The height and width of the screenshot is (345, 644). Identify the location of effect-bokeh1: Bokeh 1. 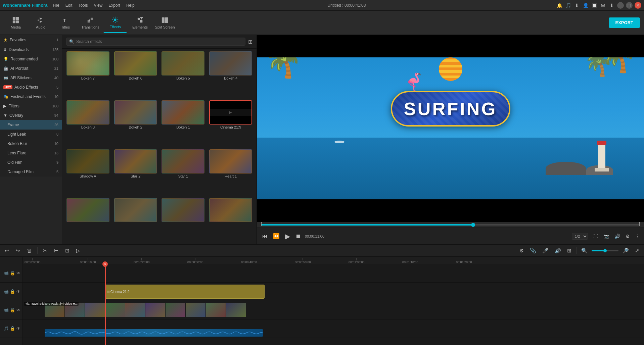
(183, 124).